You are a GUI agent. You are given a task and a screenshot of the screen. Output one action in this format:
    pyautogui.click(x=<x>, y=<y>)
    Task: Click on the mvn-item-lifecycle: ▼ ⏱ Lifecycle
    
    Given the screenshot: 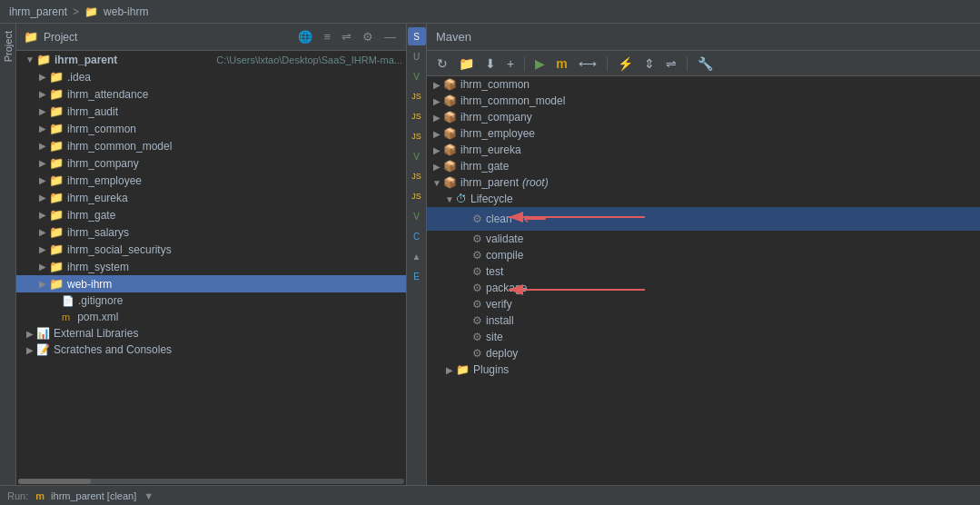 What is the action you would take?
    pyautogui.click(x=703, y=199)
    